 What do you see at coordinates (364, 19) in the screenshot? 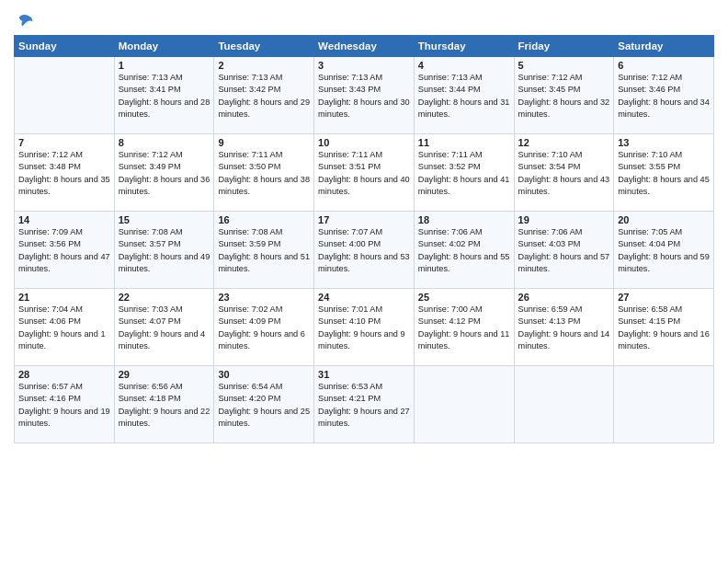
I see `header` at bounding box center [364, 19].